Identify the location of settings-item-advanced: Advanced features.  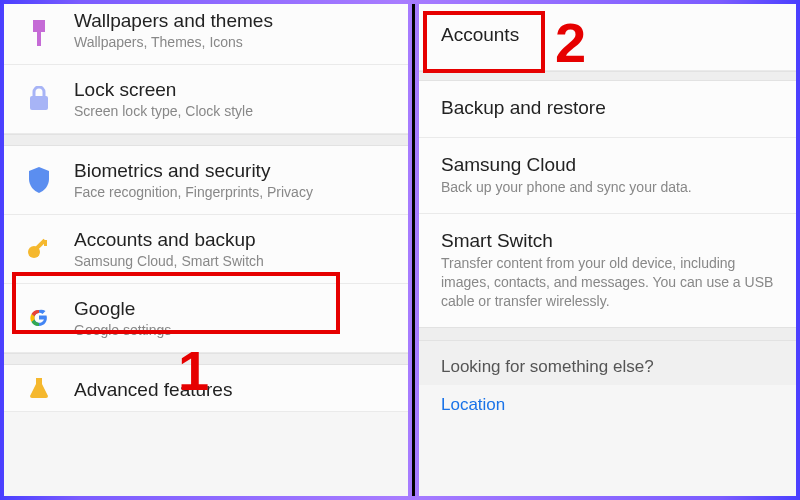
(206, 388).